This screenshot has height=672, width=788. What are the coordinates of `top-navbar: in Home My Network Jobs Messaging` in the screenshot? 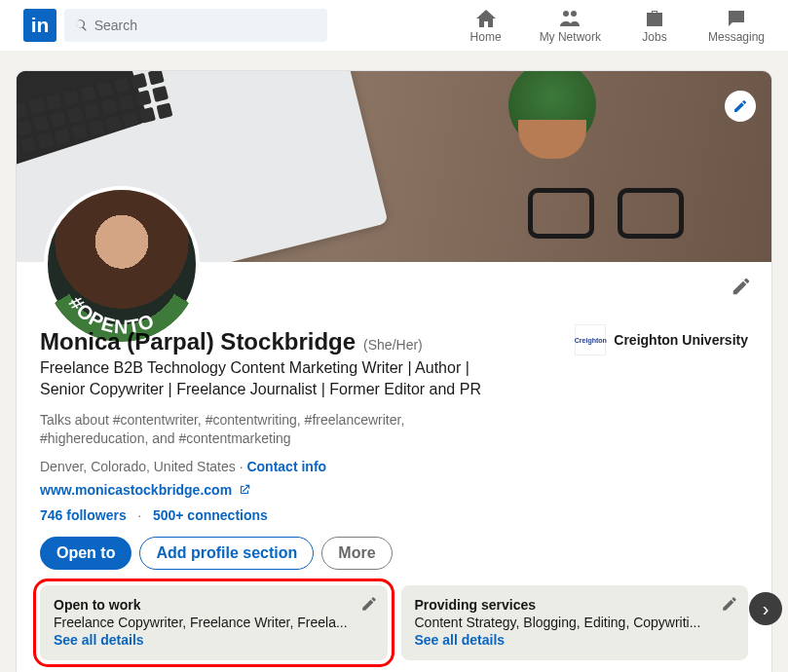 It's located at (394, 25).